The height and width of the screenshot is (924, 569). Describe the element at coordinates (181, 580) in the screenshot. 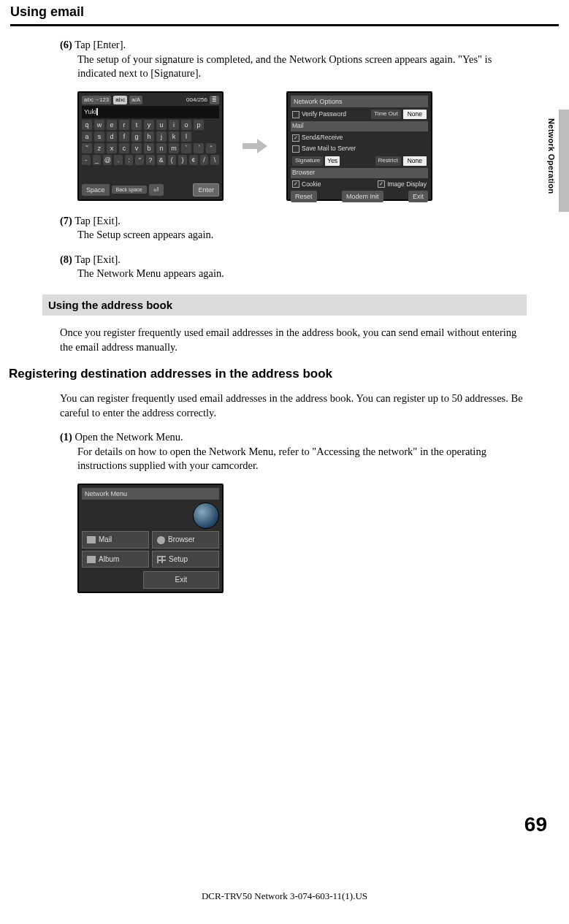

I see `menu-exit-button: Exit` at that location.